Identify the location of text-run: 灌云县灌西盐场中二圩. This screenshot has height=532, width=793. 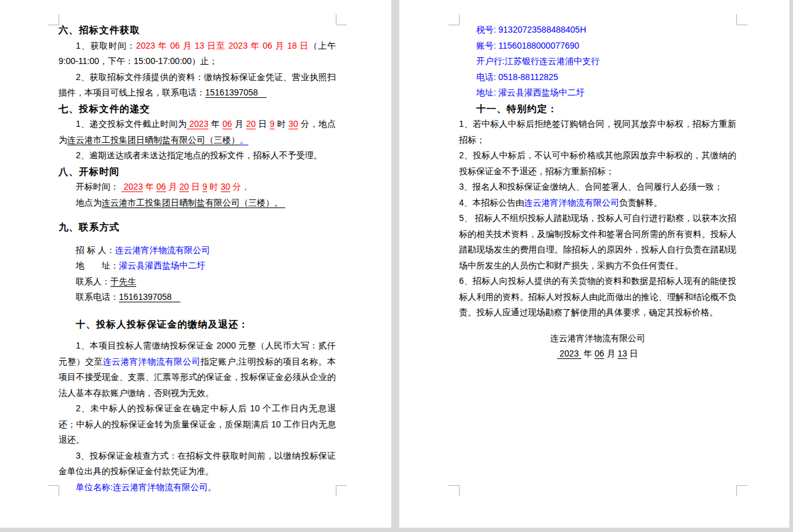
(162, 265).